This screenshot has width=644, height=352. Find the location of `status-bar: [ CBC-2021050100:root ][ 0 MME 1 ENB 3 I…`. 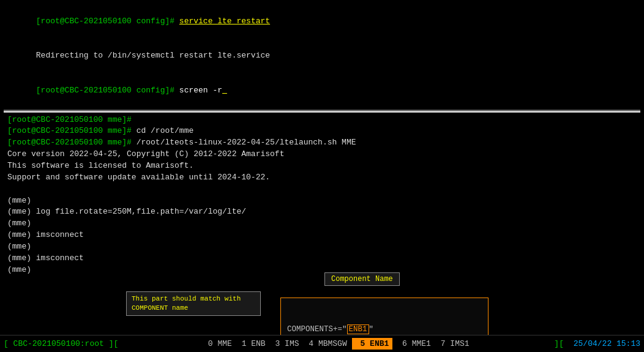

status-bar: [ CBC-2021050100:root ][ 0 MME 1 ENB 3 I… is located at coordinates (322, 343).